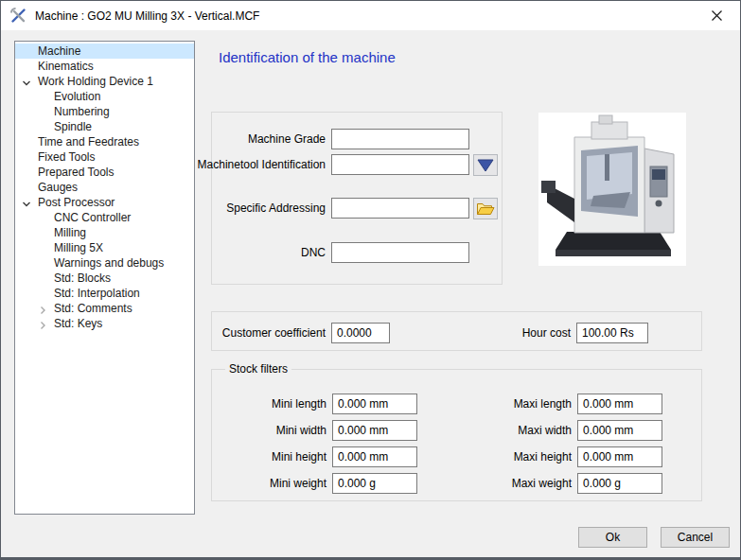  Describe the element at coordinates (76, 202) in the screenshot. I see `tree-item-label: Post Processor` at that location.